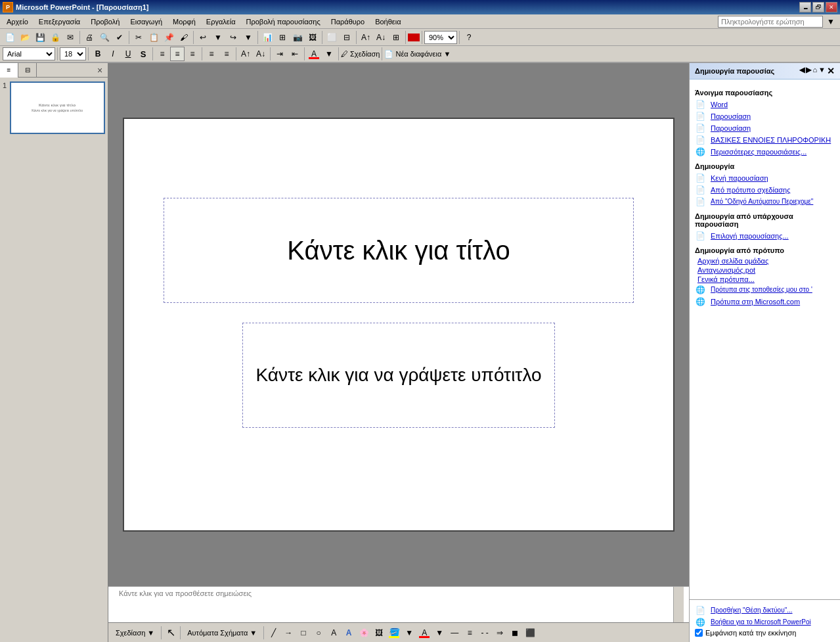  Describe the element at coordinates (329, 54) in the screenshot. I see `font-color-dropdown: ▼` at that location.